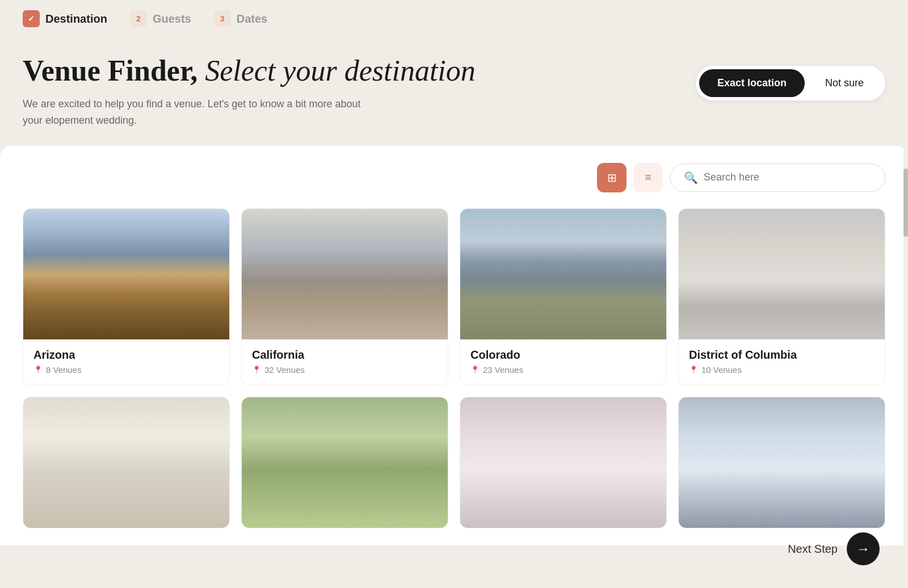 The height and width of the screenshot is (588, 908). I want to click on step-label-destination: Destination, so click(76, 19).